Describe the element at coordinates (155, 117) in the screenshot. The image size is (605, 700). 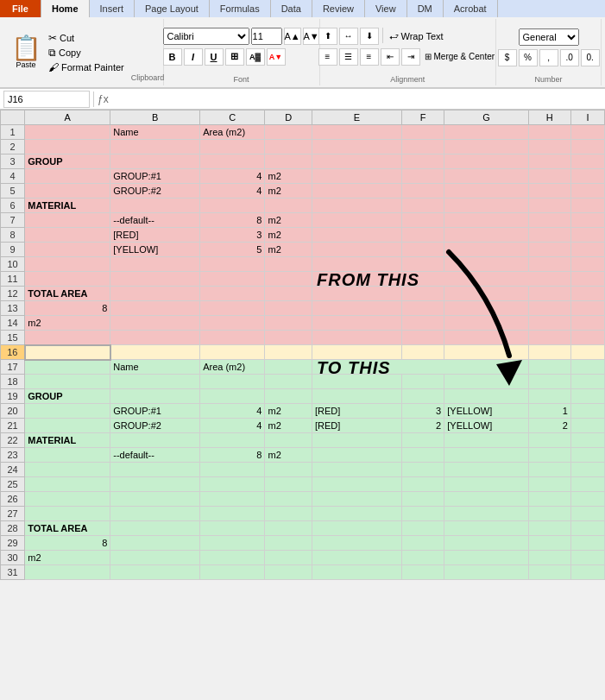
I see `col-header-B: B` at that location.